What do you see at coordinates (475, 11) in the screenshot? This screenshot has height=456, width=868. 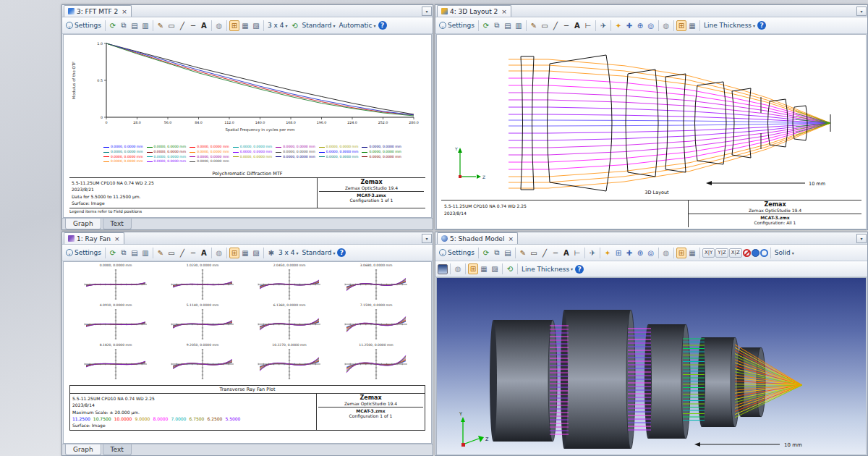 I see `tab-3d-layout: 4: 3D Layout 2 ×` at bounding box center [475, 11].